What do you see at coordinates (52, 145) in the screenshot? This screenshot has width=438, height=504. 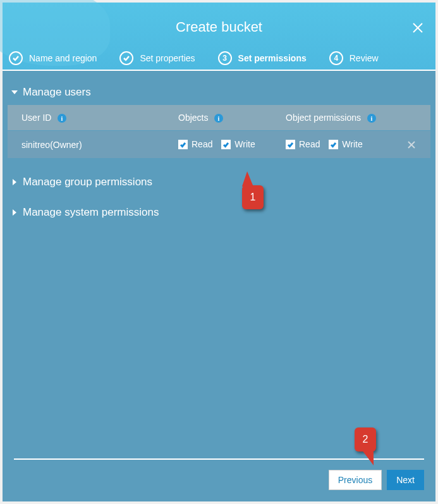 I see `user-id-value: sinitreo(Owner)` at bounding box center [52, 145].